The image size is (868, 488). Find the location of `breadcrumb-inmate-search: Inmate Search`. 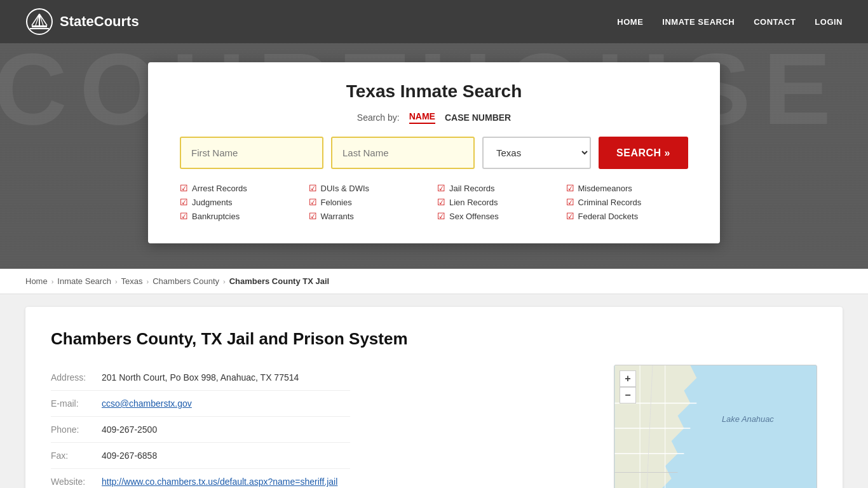

breadcrumb-inmate-search: Inmate Search is located at coordinates (84, 281).